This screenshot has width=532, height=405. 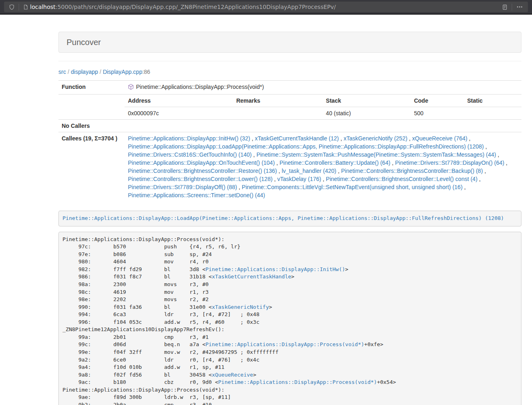 What do you see at coordinates (278, 114) in the screenshot?
I see `remarks-value` at bounding box center [278, 114].